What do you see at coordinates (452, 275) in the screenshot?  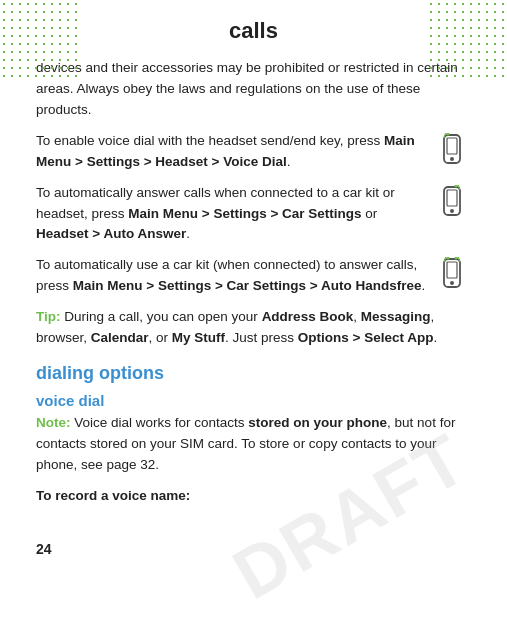 I see `handsfree-icon` at bounding box center [452, 275].